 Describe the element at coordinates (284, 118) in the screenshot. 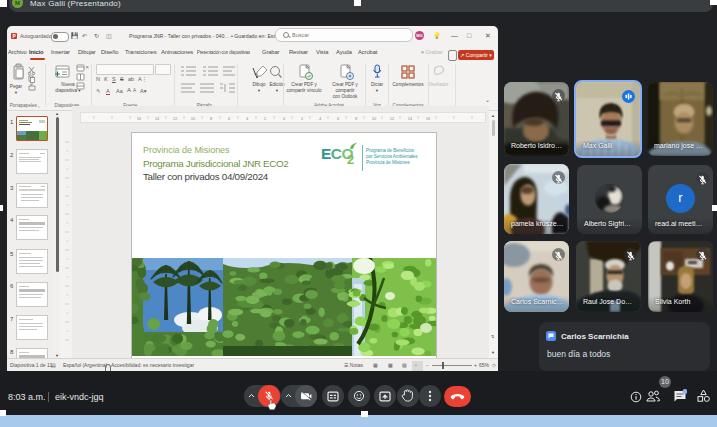

I see `svg-text: 0` at that location.